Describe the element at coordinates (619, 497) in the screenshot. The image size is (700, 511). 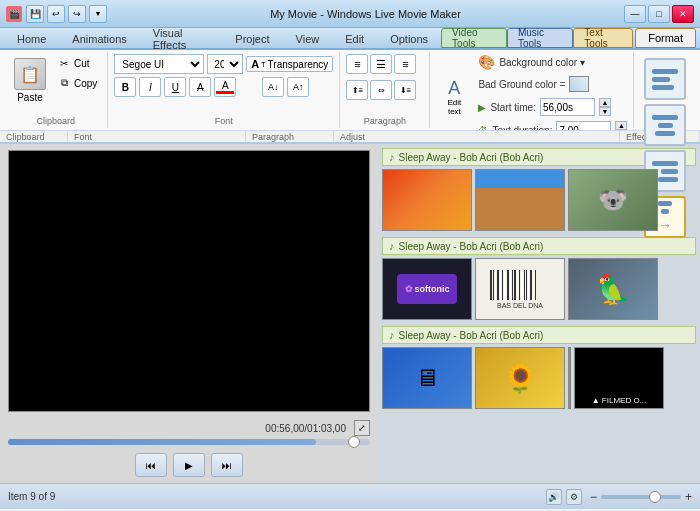
I see `status-right: 🔊 ⚙ − +` at that location.